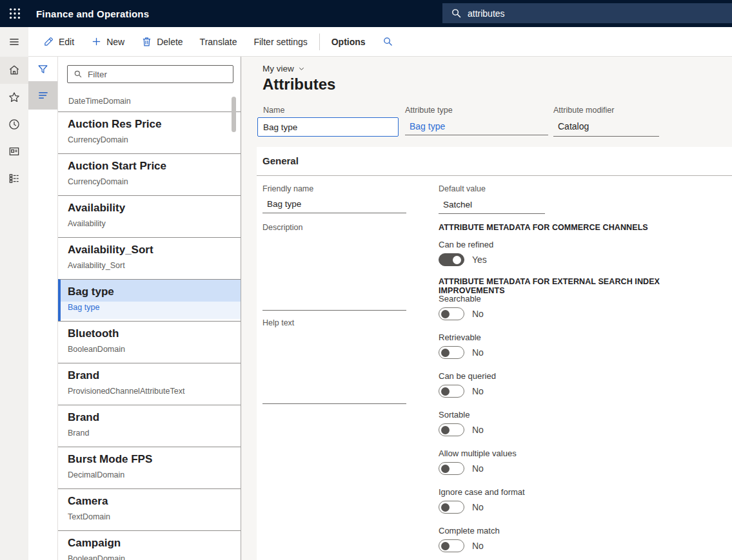 The height and width of the screenshot is (560, 732). What do you see at coordinates (328, 127) in the screenshot?
I see `name-field-input` at bounding box center [328, 127].